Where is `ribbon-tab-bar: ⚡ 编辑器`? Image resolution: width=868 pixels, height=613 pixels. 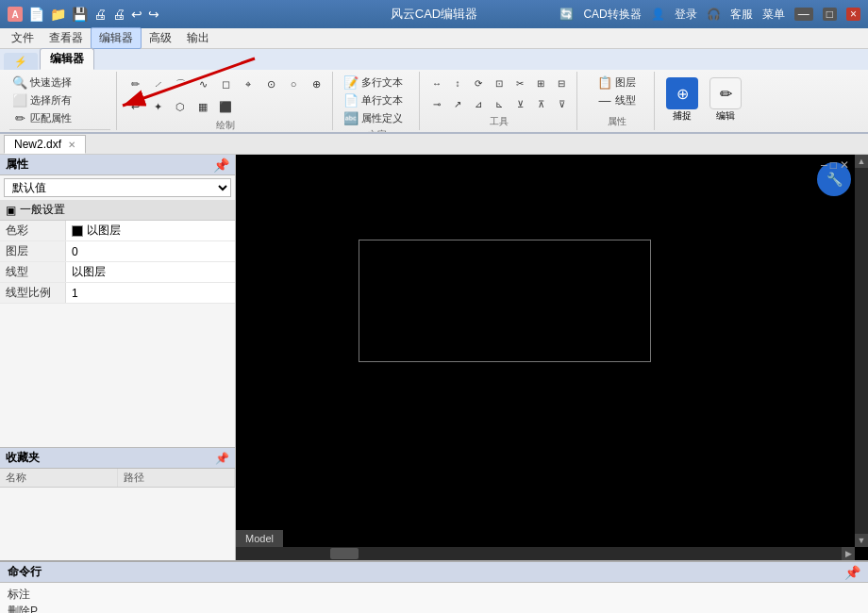
ribbon-tab-bar: ⚡ 编辑器 is located at coordinates (434, 59).